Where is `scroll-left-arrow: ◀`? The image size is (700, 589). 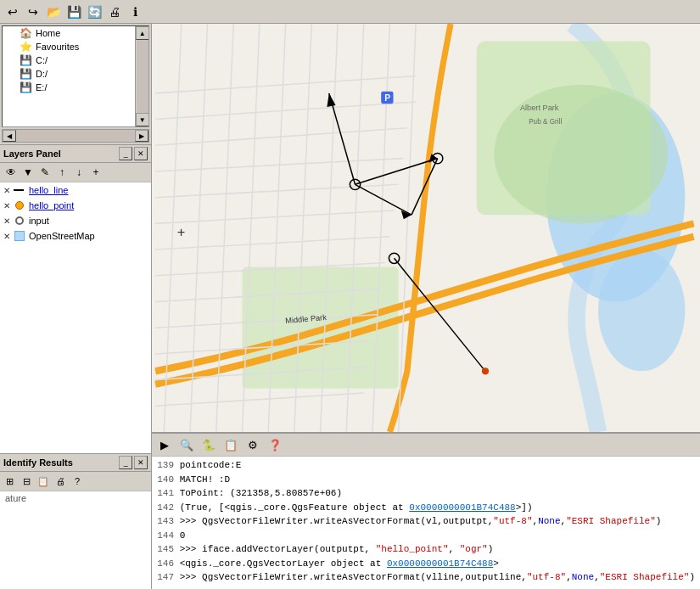 scroll-left-arrow: ◀ is located at coordinates (9, 136).